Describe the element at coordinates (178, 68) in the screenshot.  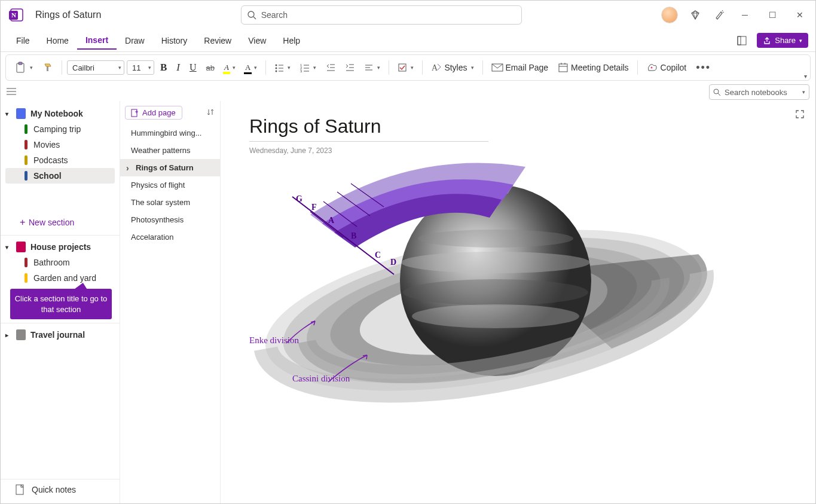
I see `italic-button: I` at that location.